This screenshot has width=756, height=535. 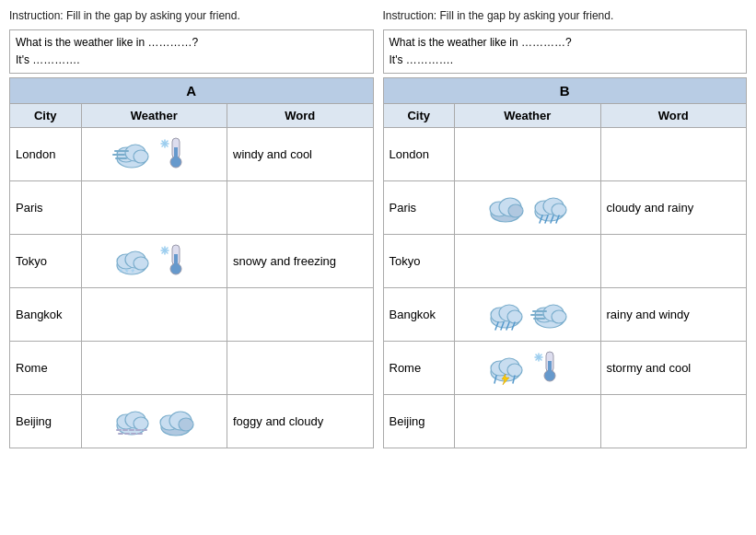 What do you see at coordinates (565, 208) in the screenshot?
I see `table-row: Pariscloudy and rainy` at bounding box center [565, 208].